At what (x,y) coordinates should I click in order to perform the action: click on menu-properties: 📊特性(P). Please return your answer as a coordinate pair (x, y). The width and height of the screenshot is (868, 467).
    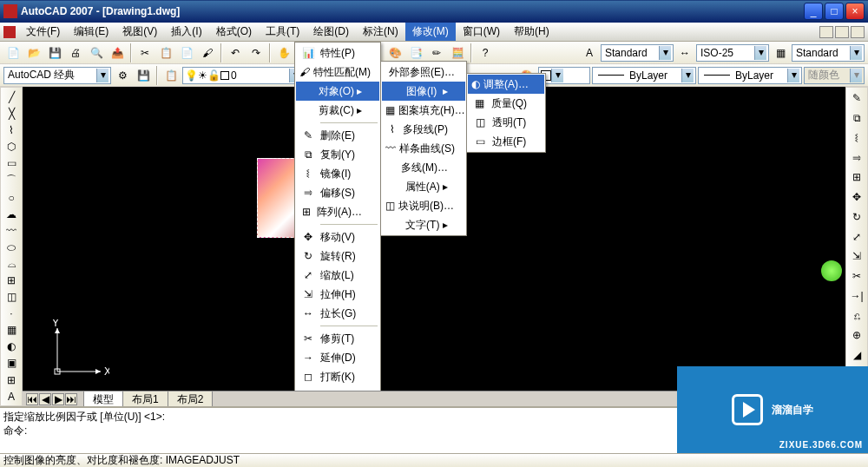
    Looking at the image, I should click on (338, 53).